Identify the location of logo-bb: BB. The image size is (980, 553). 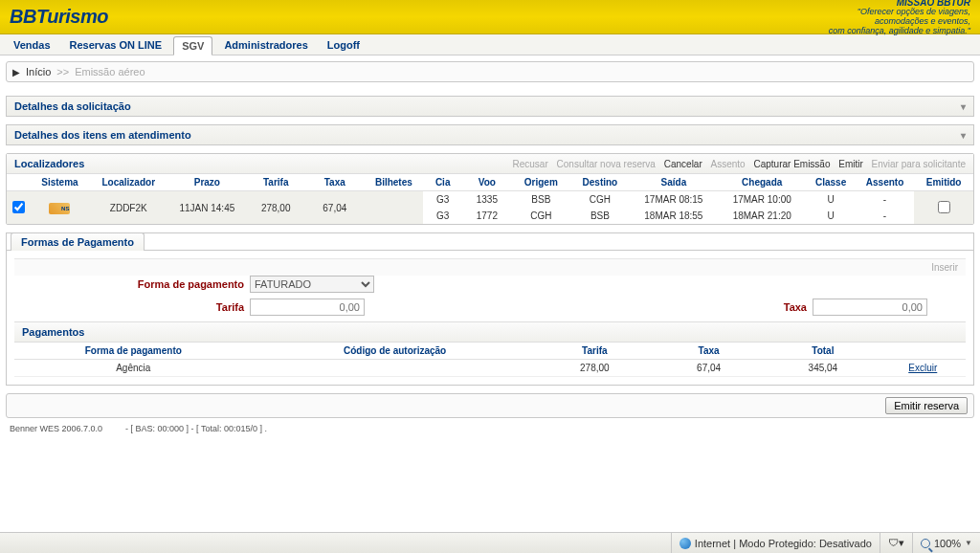
(23, 16).